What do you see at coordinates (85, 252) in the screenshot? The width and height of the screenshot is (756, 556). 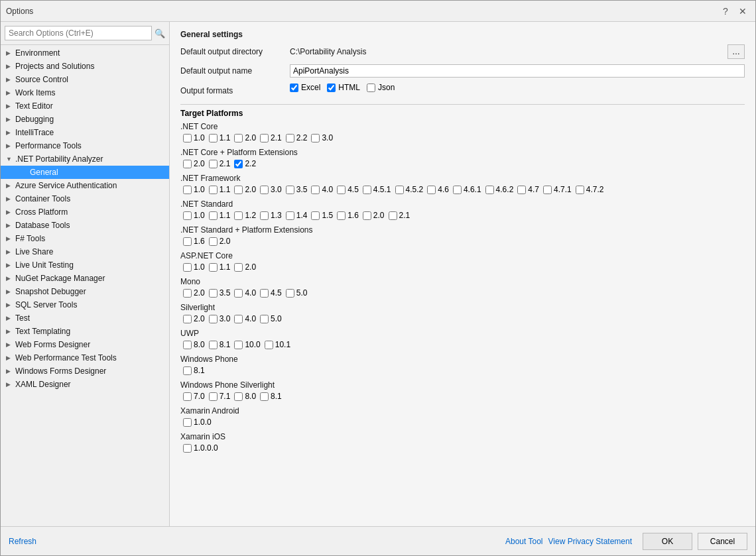 I see `tree-item-live-share: ▶Live Share` at bounding box center [85, 252].